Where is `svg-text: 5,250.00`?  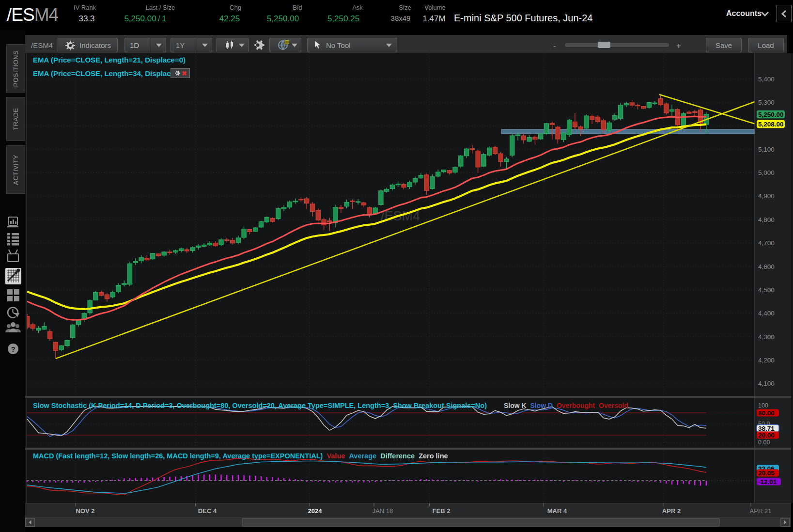
svg-text: 5,250.00 is located at coordinates (771, 114).